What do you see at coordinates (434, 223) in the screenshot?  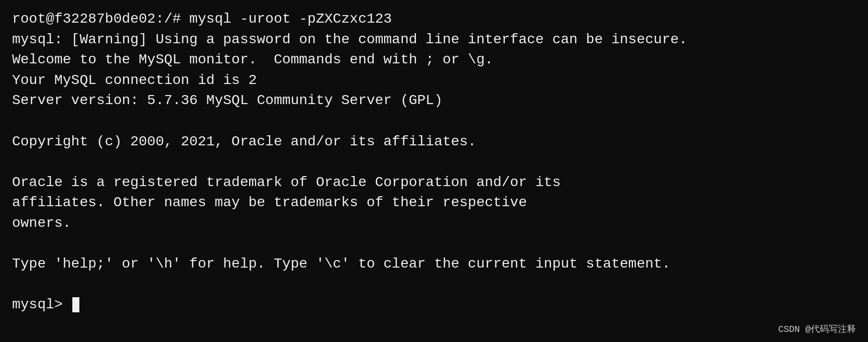 I see `terminal-line: owners.` at bounding box center [434, 223].